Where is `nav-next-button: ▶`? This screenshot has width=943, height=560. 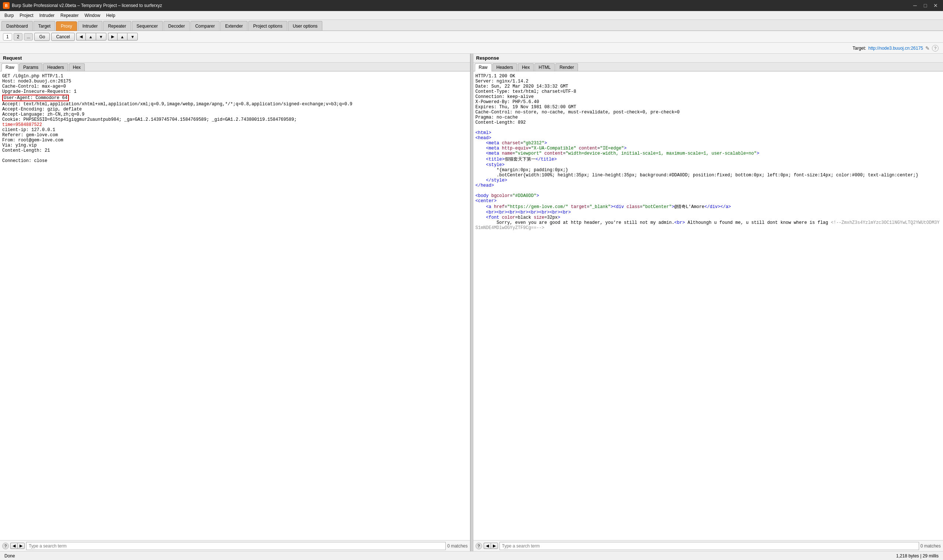
nav-next-button: ▶ is located at coordinates (112, 37).